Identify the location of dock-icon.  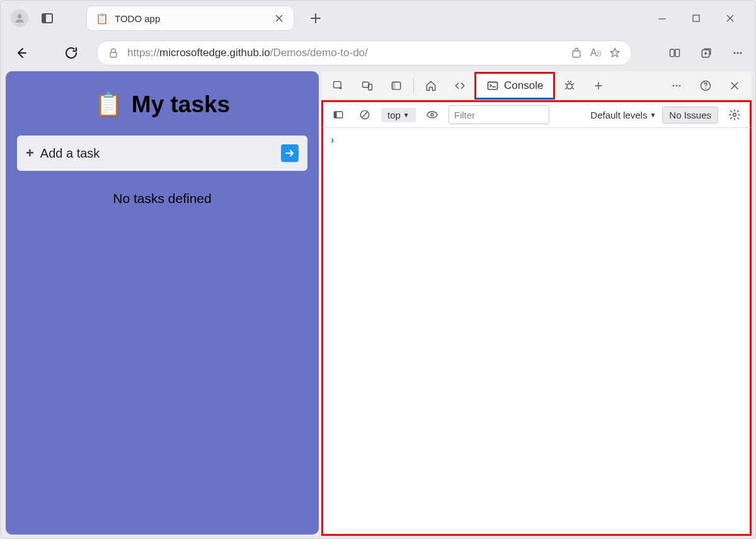
(396, 86).